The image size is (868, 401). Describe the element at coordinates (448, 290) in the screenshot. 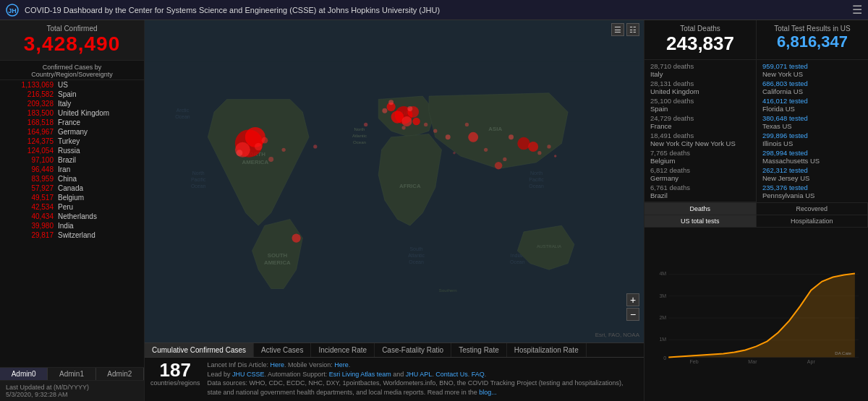

I see `svg-text: Southern` at that location.